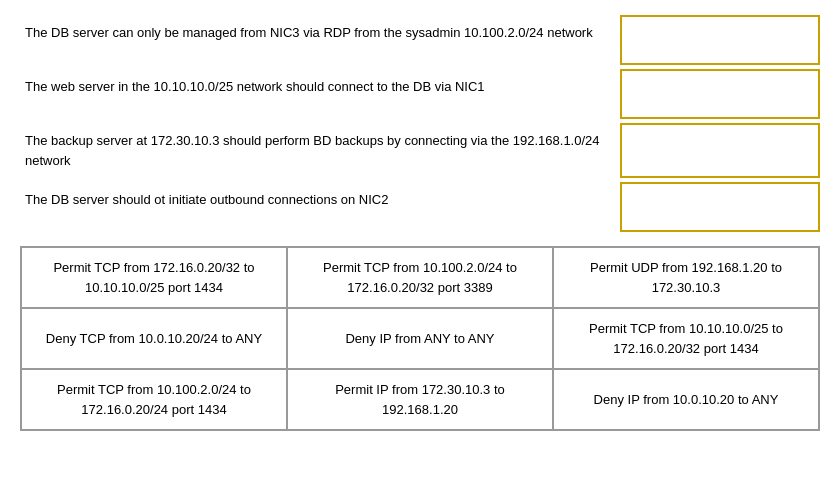 This screenshot has width=840, height=500. What do you see at coordinates (154, 400) in the screenshot?
I see `option-cell-7: Permit TCP from 10.100.2.0/24 to 172.16.…` at bounding box center [154, 400].